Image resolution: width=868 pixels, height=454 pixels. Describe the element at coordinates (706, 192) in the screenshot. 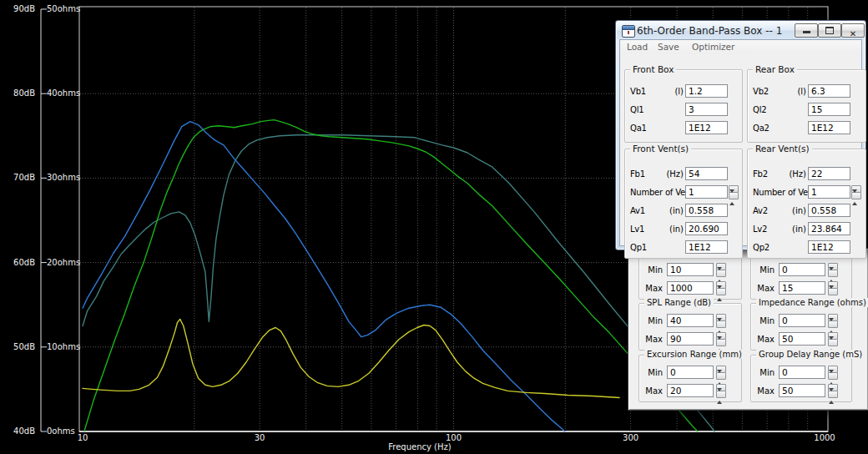

I see `front-vent-count-input` at that location.